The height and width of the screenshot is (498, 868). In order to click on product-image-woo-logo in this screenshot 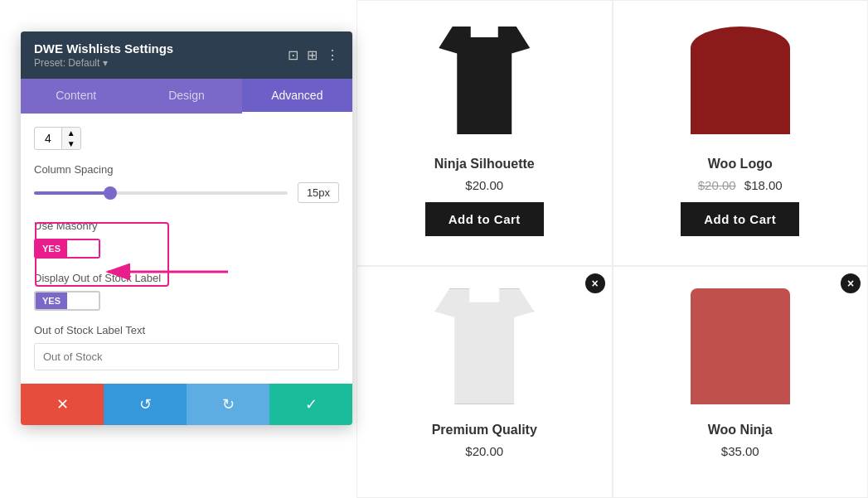, I will do `click(740, 80)`.